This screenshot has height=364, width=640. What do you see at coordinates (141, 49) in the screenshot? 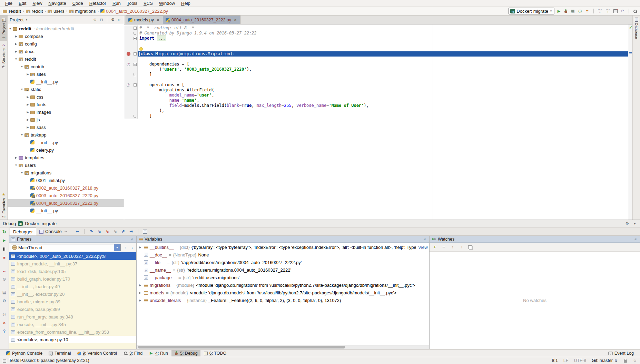
I see `intention-bulb-icon` at bounding box center [141, 49].